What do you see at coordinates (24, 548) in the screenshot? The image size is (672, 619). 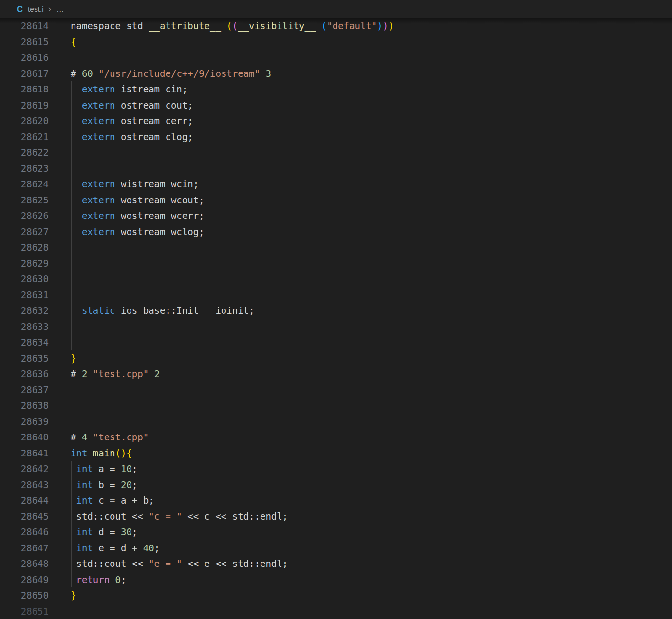 I see `line-number: 28647` at bounding box center [24, 548].